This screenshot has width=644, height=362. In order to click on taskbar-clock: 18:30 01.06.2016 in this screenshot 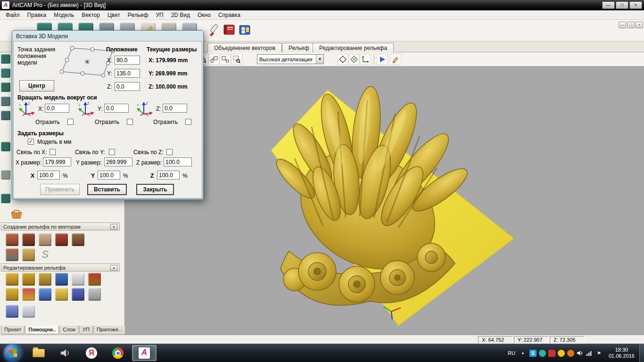, I will do `click(621, 353)`.